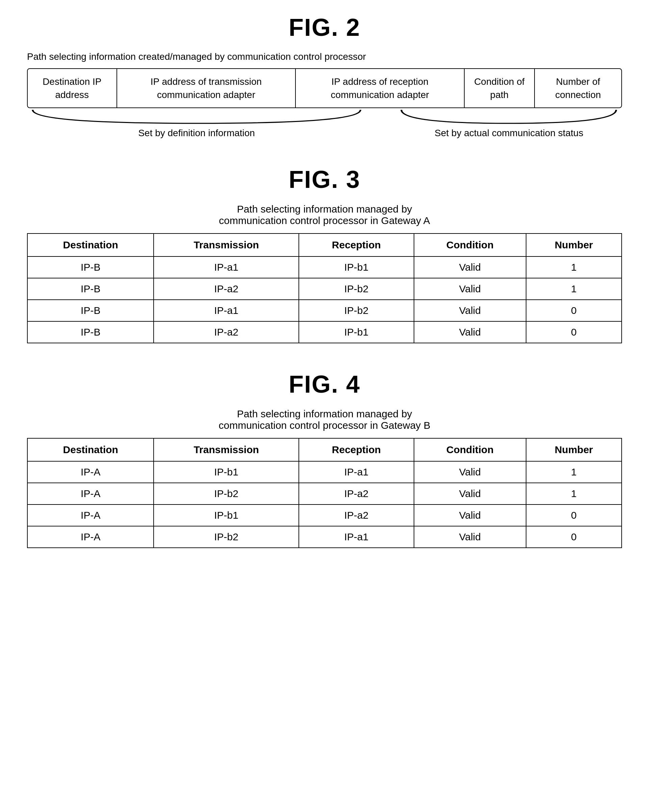 The image size is (649, 812). I want to click on fig4-header-destination: Destination, so click(90, 450).